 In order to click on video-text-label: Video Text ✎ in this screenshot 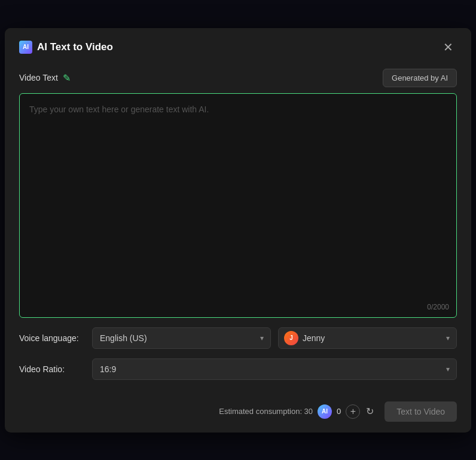, I will do `click(45, 78)`.